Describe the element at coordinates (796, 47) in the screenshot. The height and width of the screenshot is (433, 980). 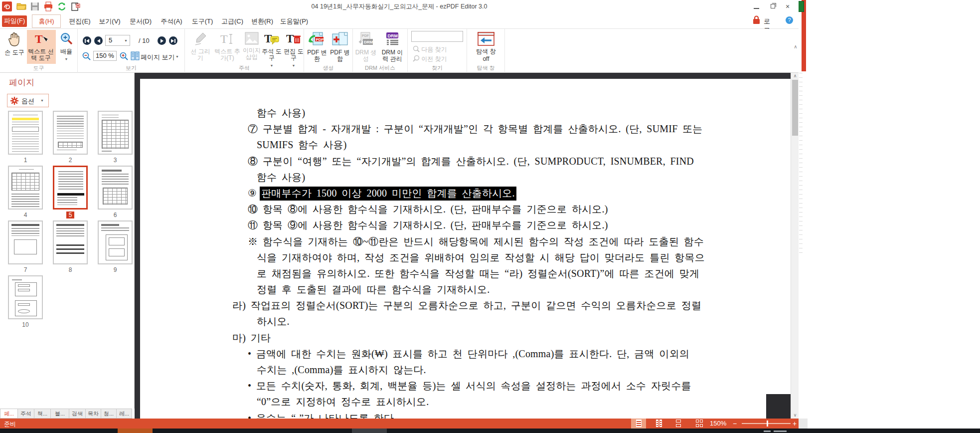
I see `ribbon-collapse-chevron-icon: ∧` at that location.